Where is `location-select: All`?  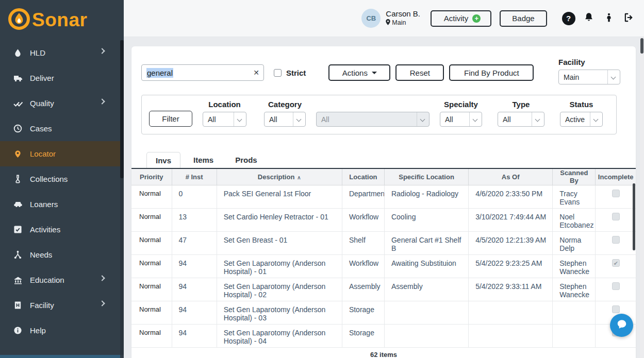 location-select: All is located at coordinates (225, 120).